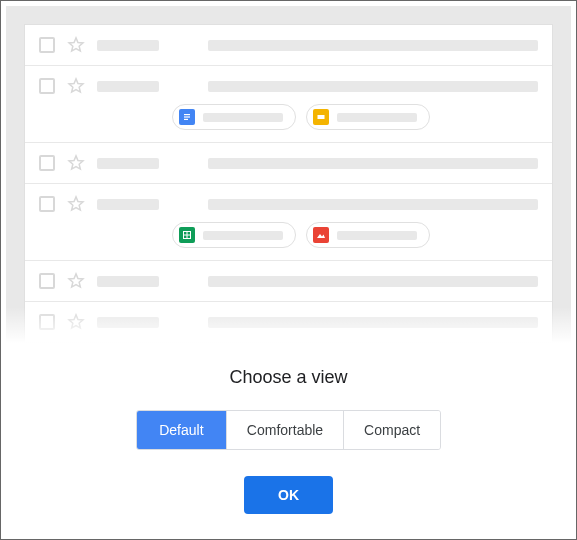 This screenshot has height=540, width=577. Describe the element at coordinates (288, 495) in the screenshot. I see `ok-button: OK` at that location.